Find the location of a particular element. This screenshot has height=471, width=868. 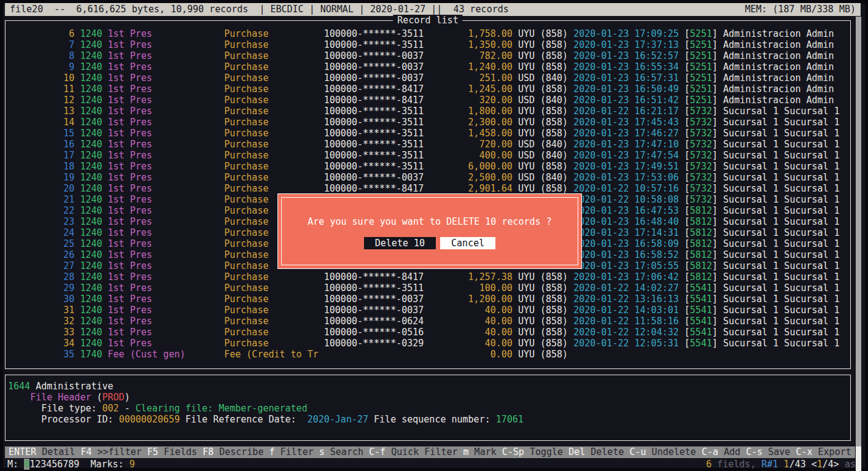

title-bar: file20 -- 6,616,625 bytes, 10,990 record… is located at coordinates (433, 10).